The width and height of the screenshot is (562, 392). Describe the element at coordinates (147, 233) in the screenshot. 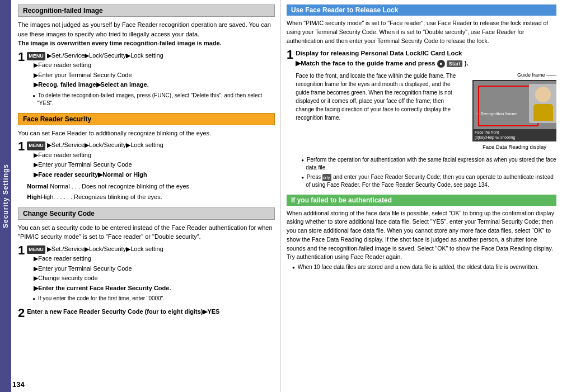

I see `csc-desc: You can set a security code to be entere…` at that location.